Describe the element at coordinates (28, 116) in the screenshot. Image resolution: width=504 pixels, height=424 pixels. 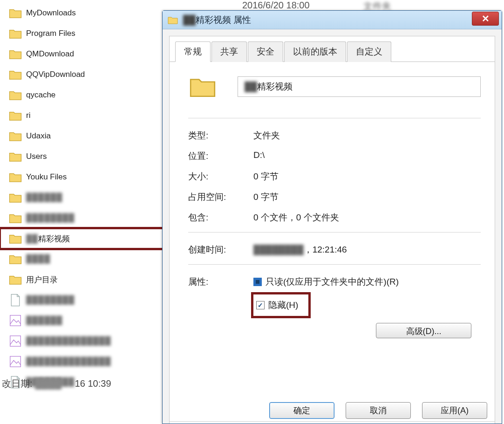
I see `folder-list-label: ri` at that location.